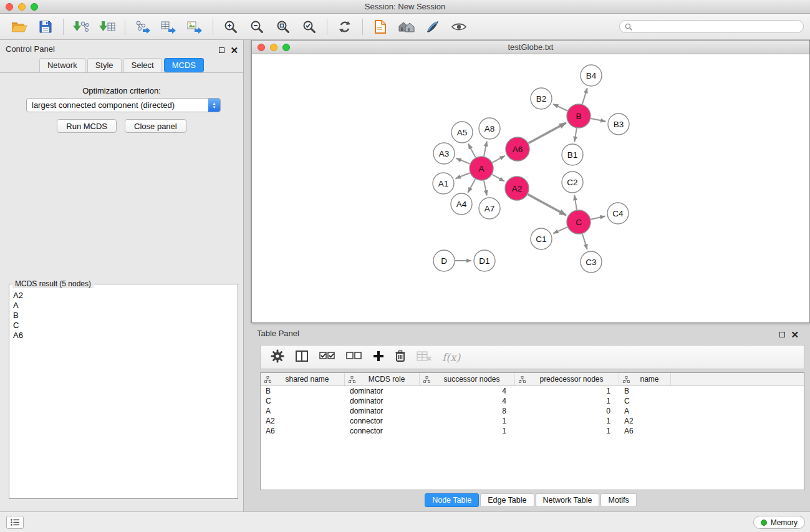 The height and width of the screenshot is (532, 810). I want to click on import-network-button, so click(81, 27).